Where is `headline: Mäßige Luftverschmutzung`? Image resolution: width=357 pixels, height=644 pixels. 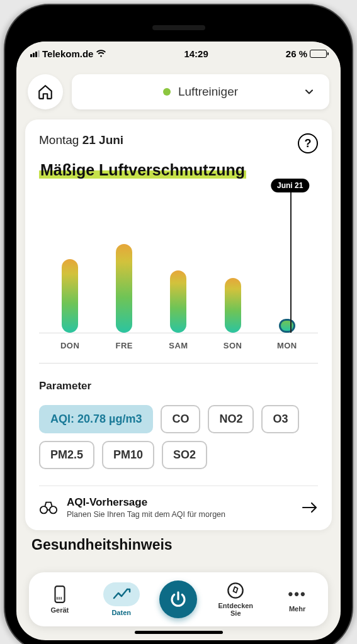 headline: Mäßige Luftverschmutzung is located at coordinates (142, 170).